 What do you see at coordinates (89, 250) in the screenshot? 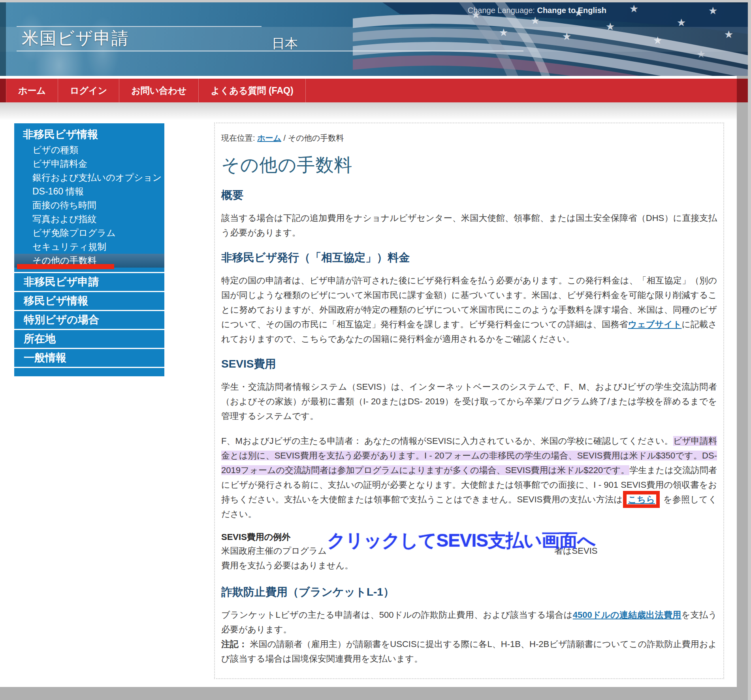
I see `sidebar-menu: 非移民ビザ情報 ビザの種類 ビザ申請料金 銀行および支払いのオプション DS-1…` at bounding box center [89, 250].